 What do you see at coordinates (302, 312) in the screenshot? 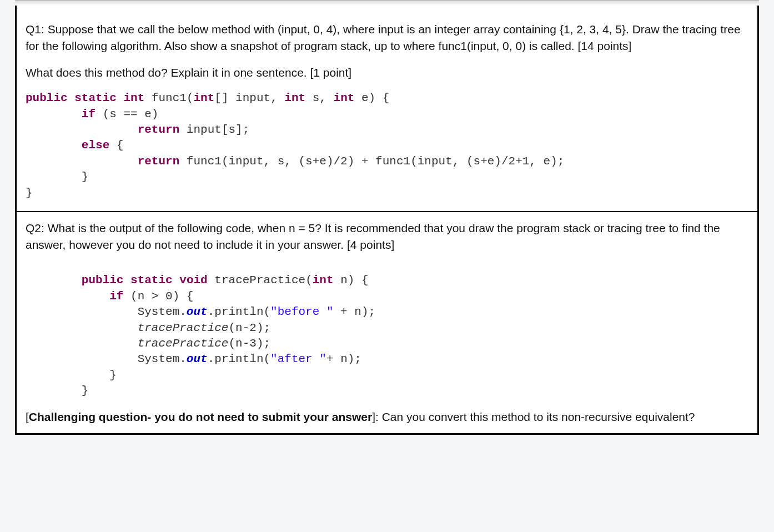
I see `code-string: "before "` at bounding box center [302, 312].